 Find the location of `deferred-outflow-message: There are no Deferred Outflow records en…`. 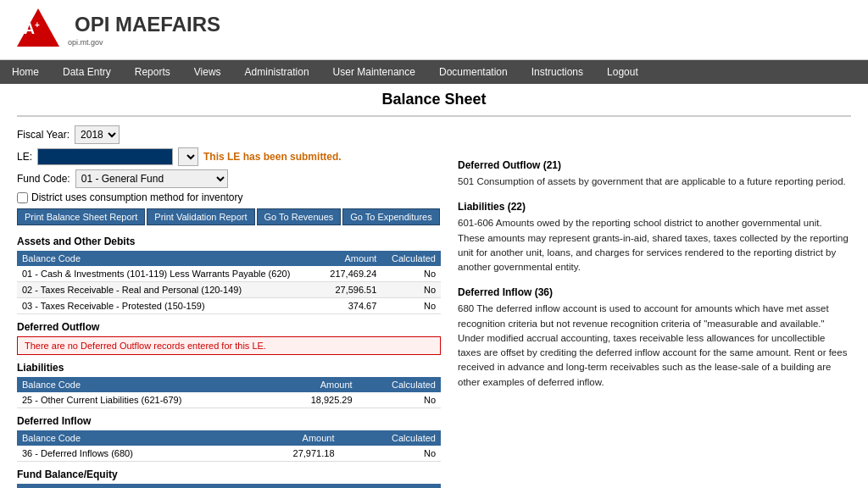

deferred-outflow-message: There are no Deferred Outflow records en… is located at coordinates (229, 346).